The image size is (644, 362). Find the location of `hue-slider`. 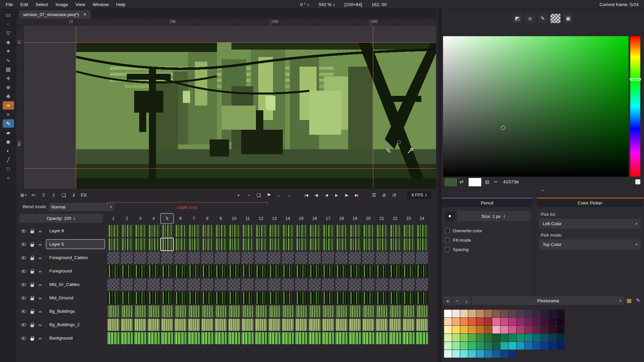

hue-slider is located at coordinates (635, 107).